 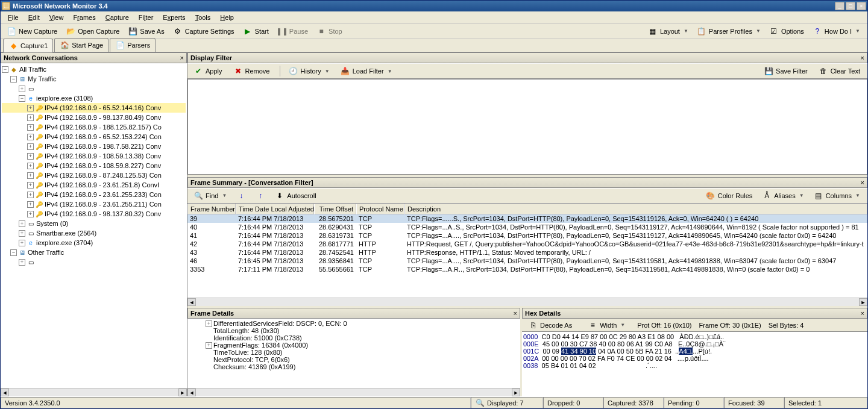 What do you see at coordinates (84, 17) in the screenshot?
I see `menu-frames: Frames` at bounding box center [84, 17].